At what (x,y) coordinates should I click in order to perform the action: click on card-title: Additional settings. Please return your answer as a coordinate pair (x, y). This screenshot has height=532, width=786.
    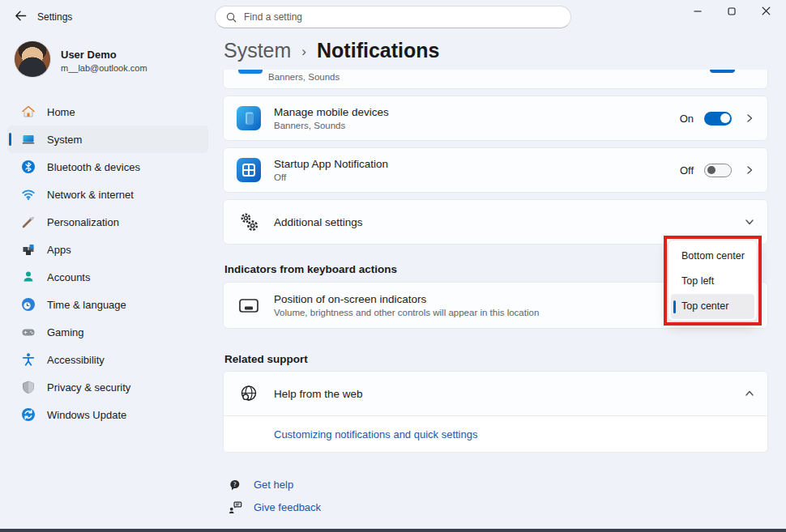
    Looking at the image, I should click on (508, 222).